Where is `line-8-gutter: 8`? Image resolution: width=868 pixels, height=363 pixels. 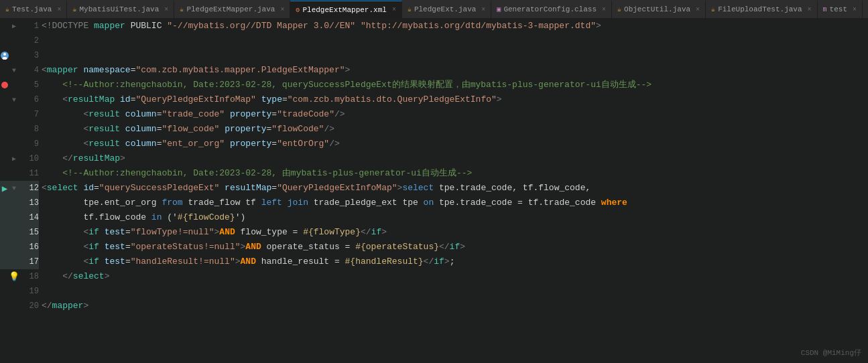 line-8-gutter: 8 is located at coordinates (19, 129).